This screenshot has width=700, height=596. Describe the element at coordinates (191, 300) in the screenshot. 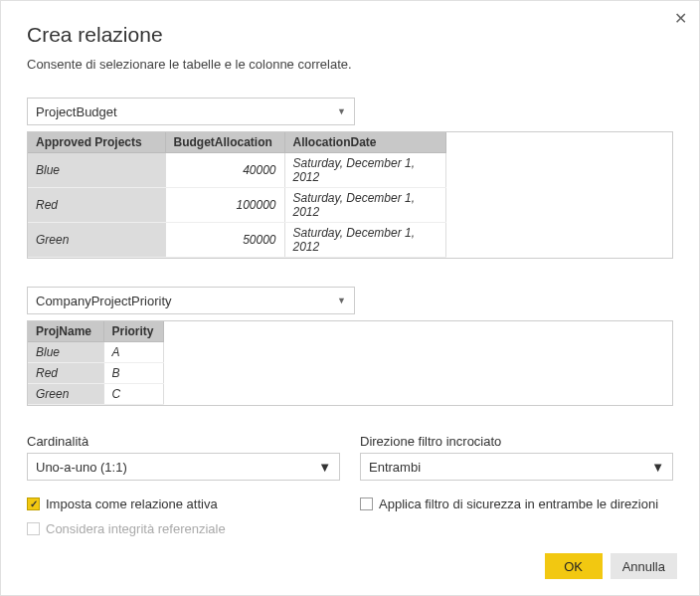

I see `table2-select: CompanyProjectPriority ▼` at that location.